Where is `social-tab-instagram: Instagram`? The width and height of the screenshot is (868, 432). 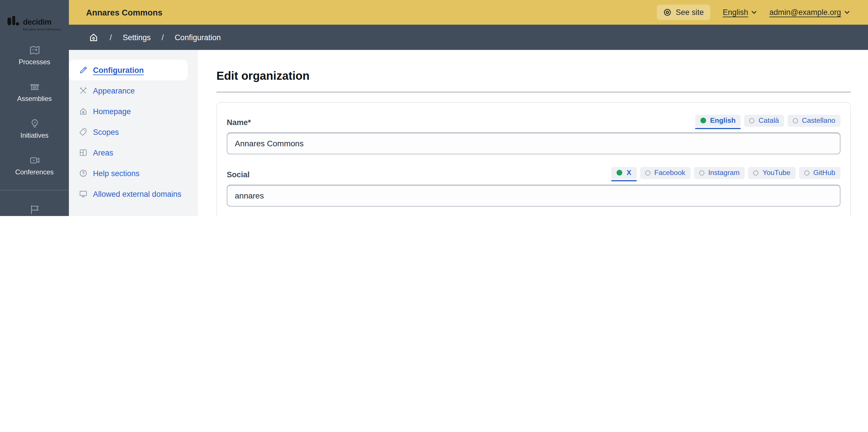 social-tab-instagram: Instagram is located at coordinates (719, 173).